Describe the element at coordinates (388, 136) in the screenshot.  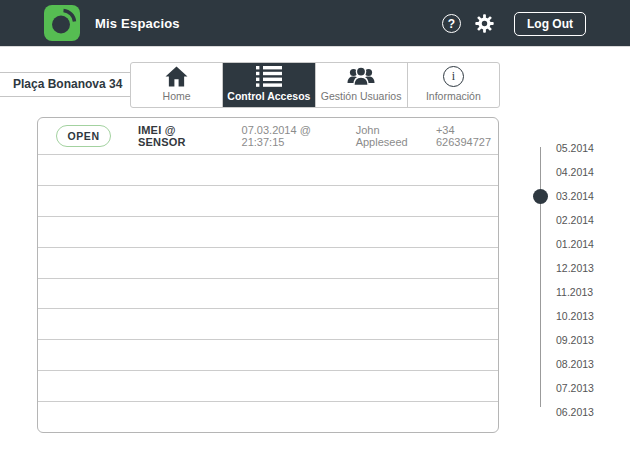
I see `user-label: John Appleseed` at that location.